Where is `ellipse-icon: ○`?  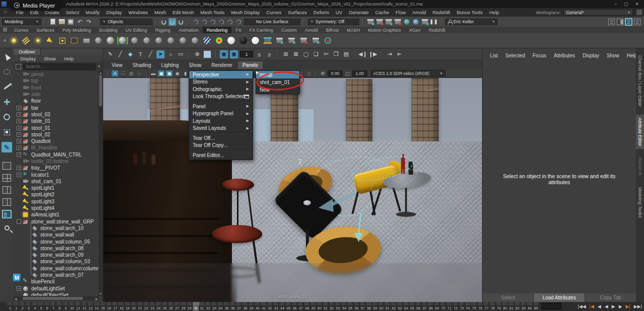 ellipse-icon: ○ is located at coordinates (171, 54).